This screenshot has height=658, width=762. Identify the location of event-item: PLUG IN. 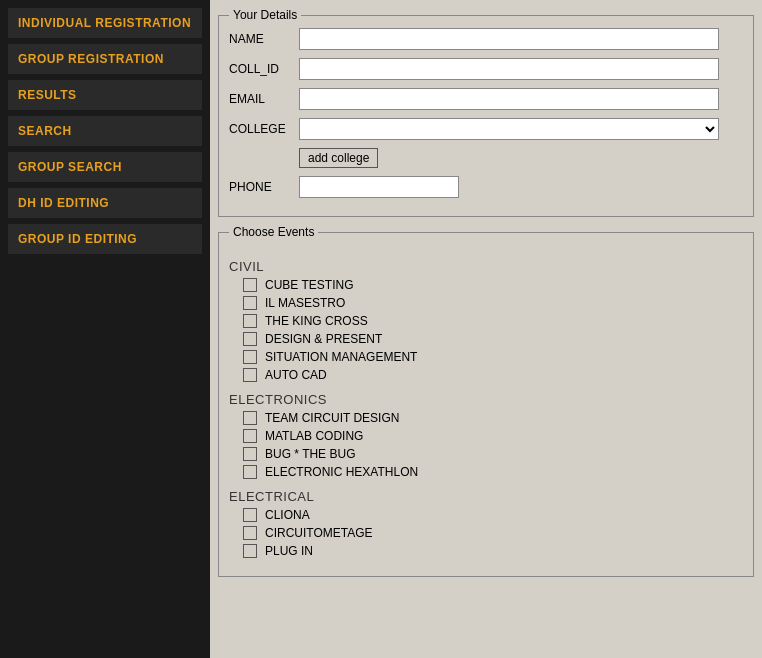
(493, 551).